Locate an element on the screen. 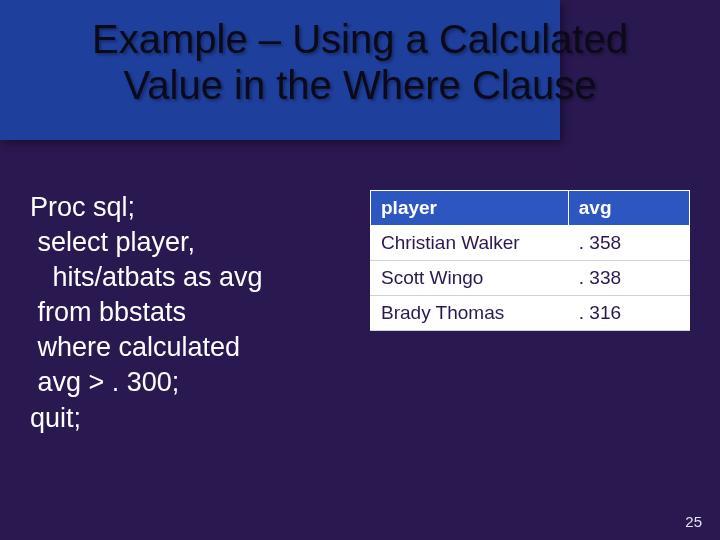  cell-player: Scott Wingo is located at coordinates (470, 278).